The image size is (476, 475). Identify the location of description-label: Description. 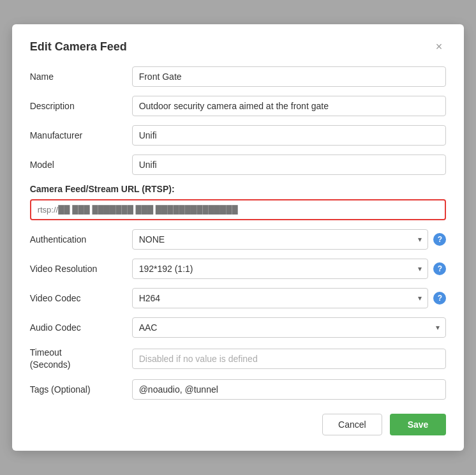
(81, 106).